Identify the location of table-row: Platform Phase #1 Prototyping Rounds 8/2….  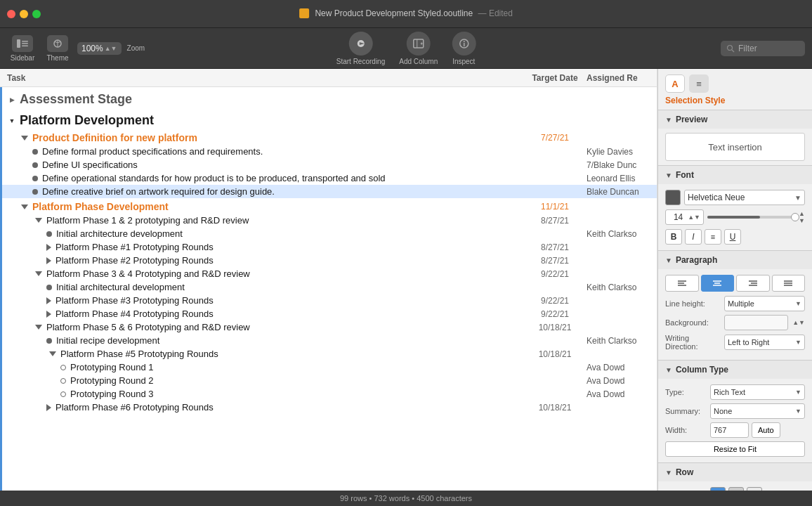
(329, 247).